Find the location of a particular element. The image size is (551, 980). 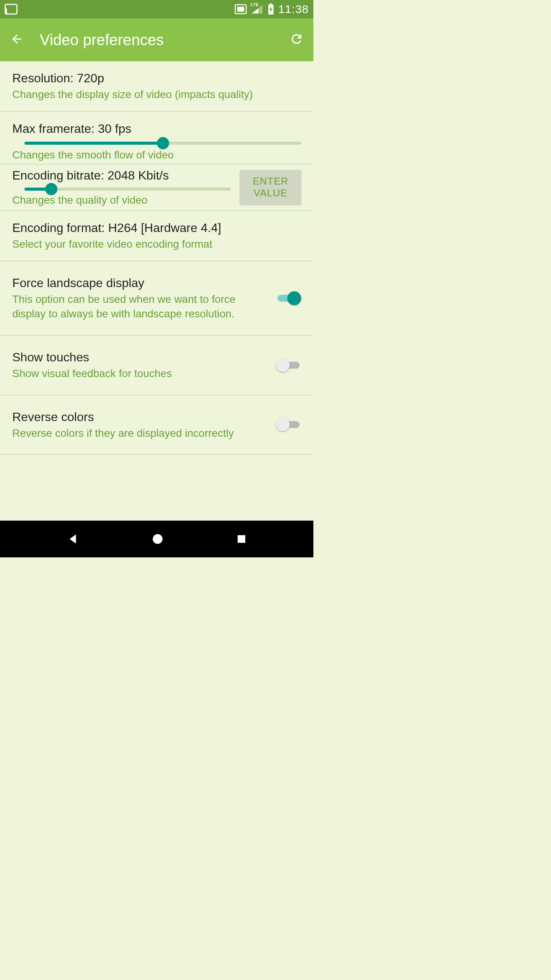

setting-subtitle: Changes the quality of video is located at coordinates (122, 200).